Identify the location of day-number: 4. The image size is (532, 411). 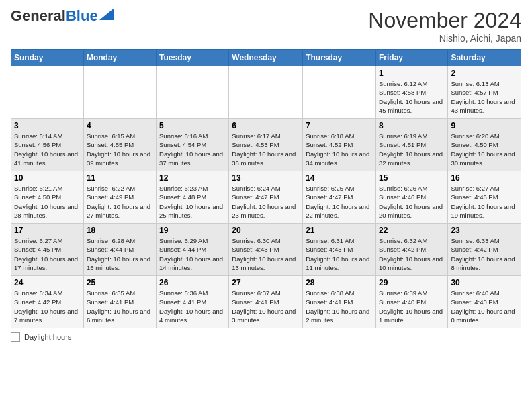
(120, 126).